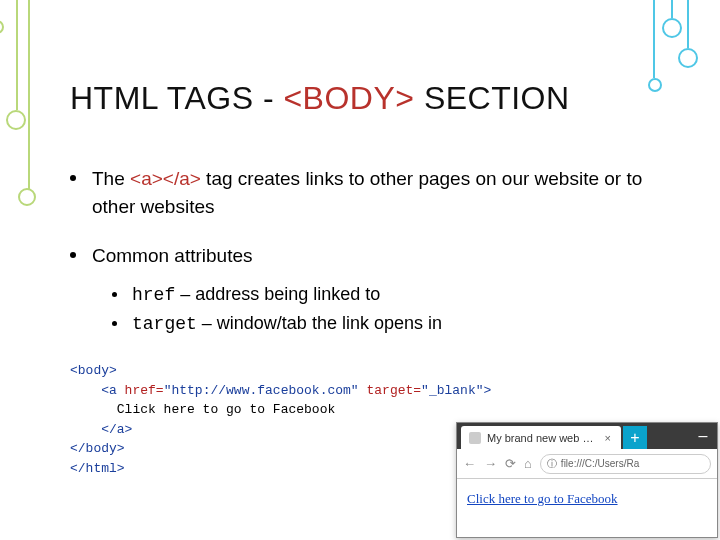 This screenshot has height=540, width=720. What do you see at coordinates (98, 390) in the screenshot?
I see `code-seg: <a` at bounding box center [98, 390].